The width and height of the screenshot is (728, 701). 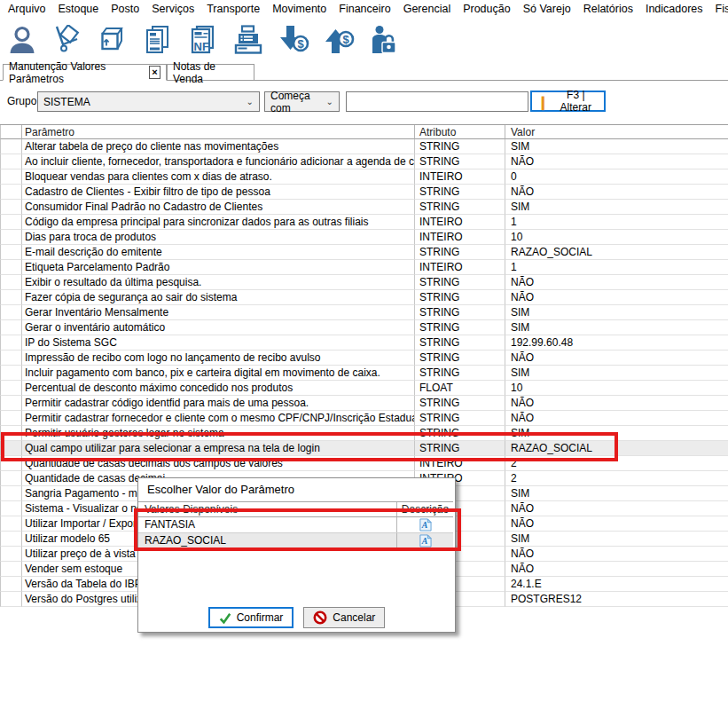 I want to click on parametro-cell: Etiqueta Parcelamento Padrão, so click(x=218, y=268).